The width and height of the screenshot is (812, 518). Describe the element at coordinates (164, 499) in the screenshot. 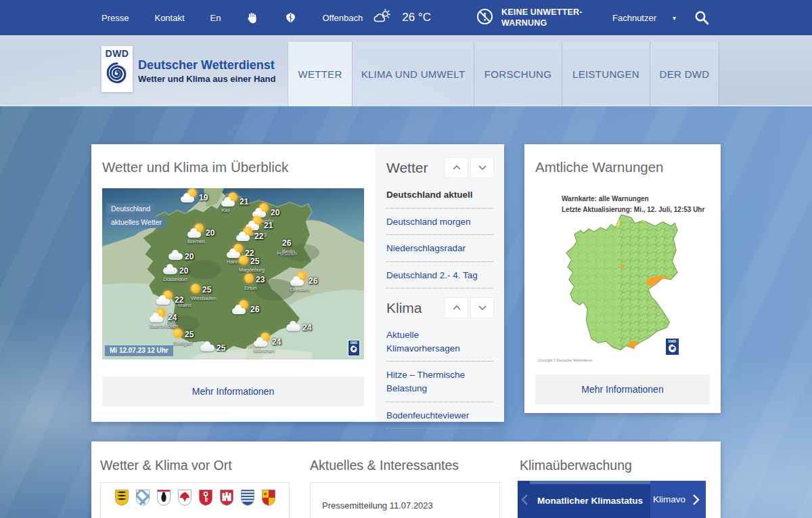

I see `state-arms-berlin` at that location.